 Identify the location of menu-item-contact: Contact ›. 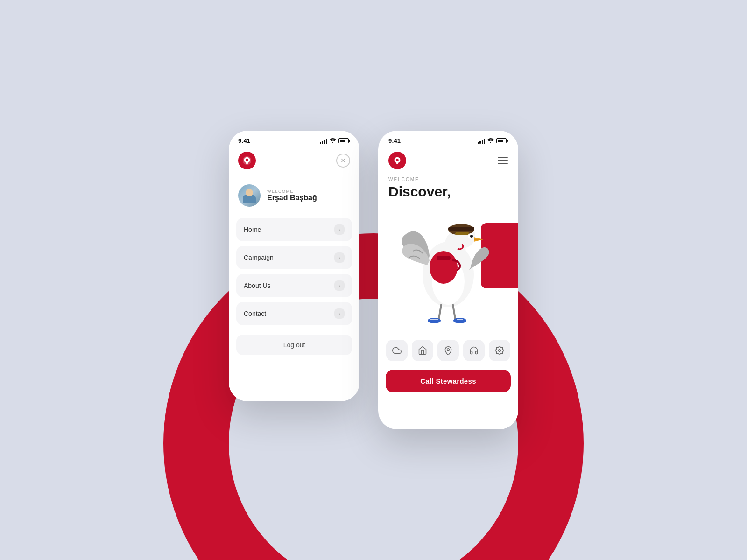
(294, 314).